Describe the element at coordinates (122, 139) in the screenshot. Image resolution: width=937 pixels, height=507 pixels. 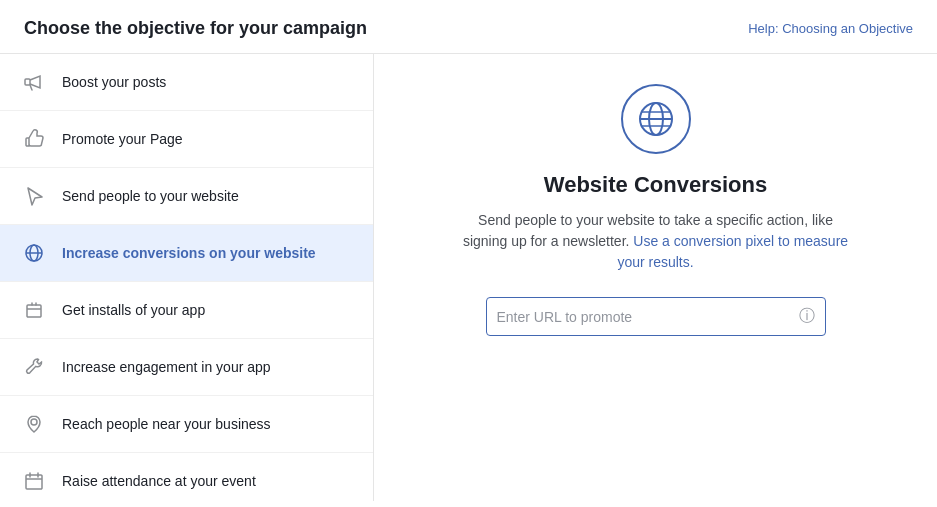
I see `sidebar-label-promote-page: Promote your Page` at that location.